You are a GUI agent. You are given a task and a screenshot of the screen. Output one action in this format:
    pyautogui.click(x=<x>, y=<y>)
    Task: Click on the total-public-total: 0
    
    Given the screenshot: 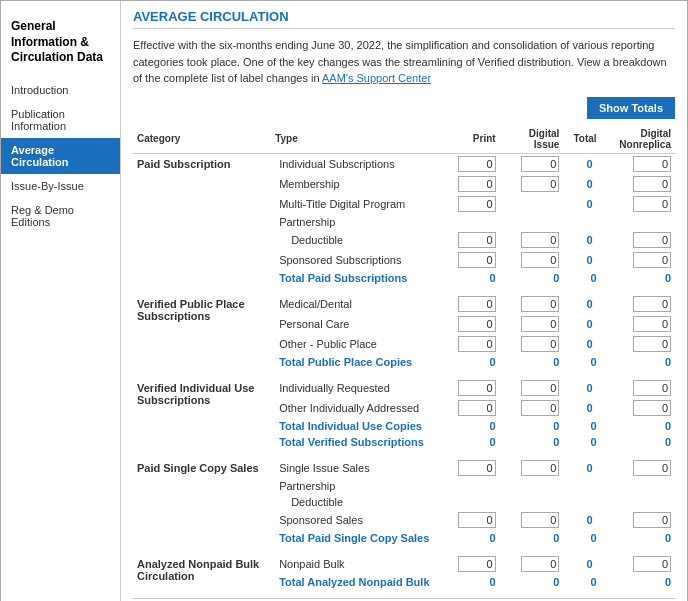 What is the action you would take?
    pyautogui.click(x=582, y=362)
    